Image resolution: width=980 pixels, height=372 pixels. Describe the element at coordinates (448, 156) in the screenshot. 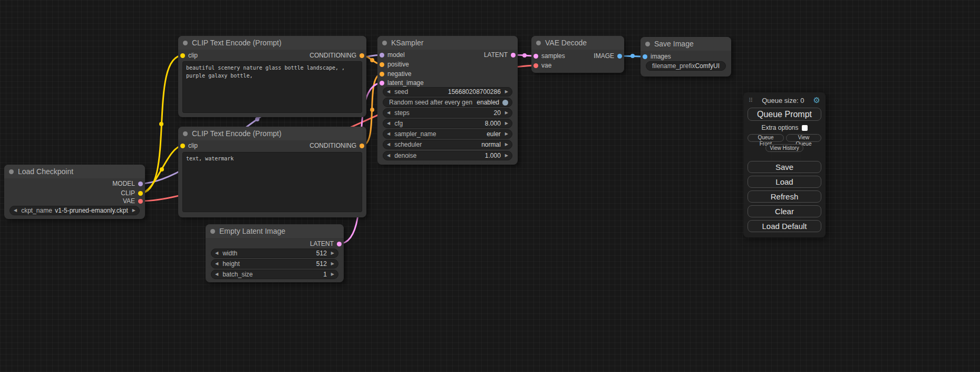

I see `widget-denoise: ◀ denoise 1.000 ▶` at that location.